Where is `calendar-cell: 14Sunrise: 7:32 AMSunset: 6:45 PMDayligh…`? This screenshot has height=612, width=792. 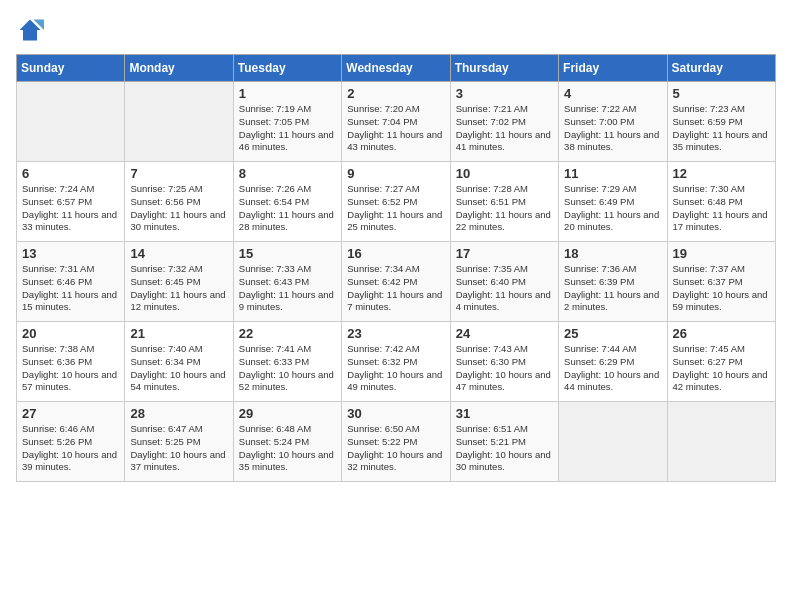
calendar-cell: 14Sunrise: 7:32 AMSunset: 6:45 PMDayligh… is located at coordinates (179, 282).